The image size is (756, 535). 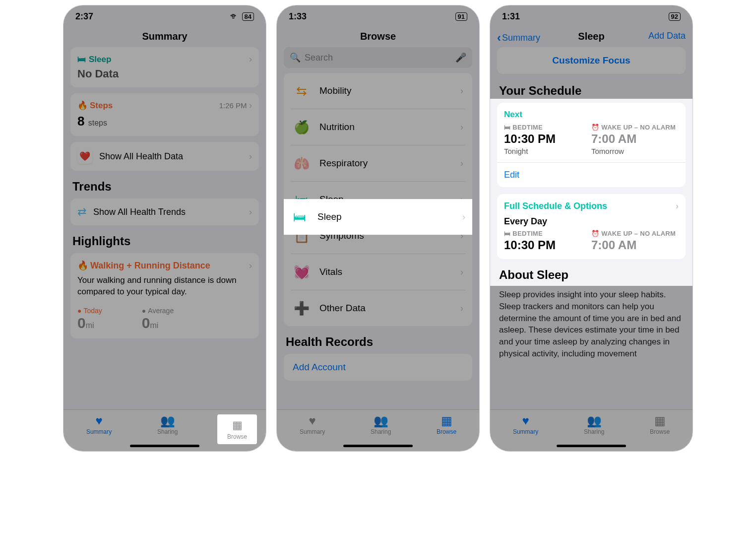 What do you see at coordinates (378, 91) in the screenshot?
I see `browse-item-mobility: ⇆Mobility›` at bounding box center [378, 91].